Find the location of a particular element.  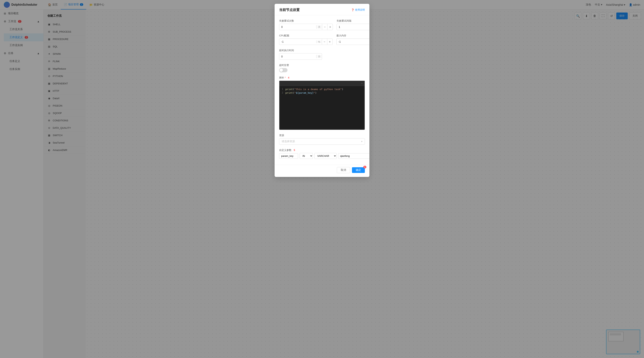

cpu-quota-input is located at coordinates (298, 42).